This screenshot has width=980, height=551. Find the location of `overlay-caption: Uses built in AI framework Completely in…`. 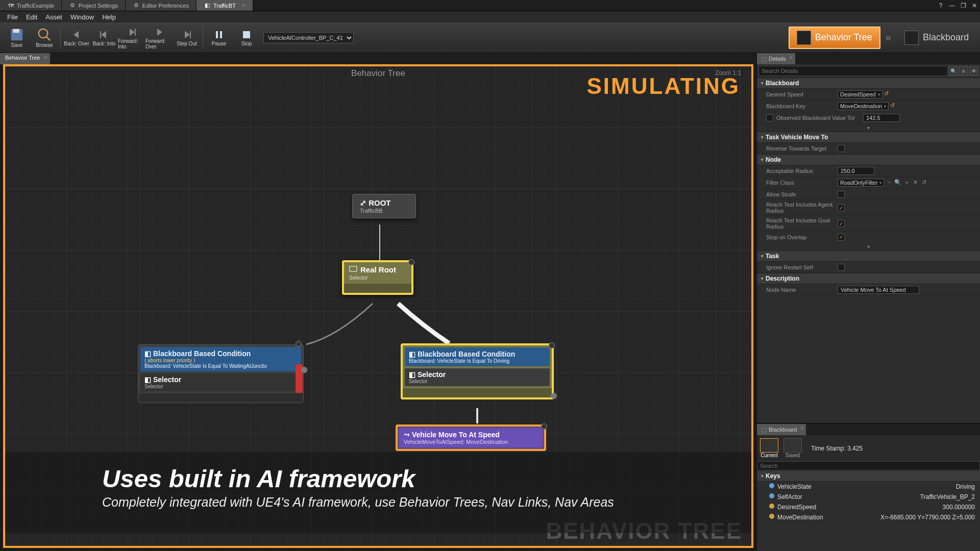

overlay-caption: Uses built in AI framework Completely in… is located at coordinates (378, 493).